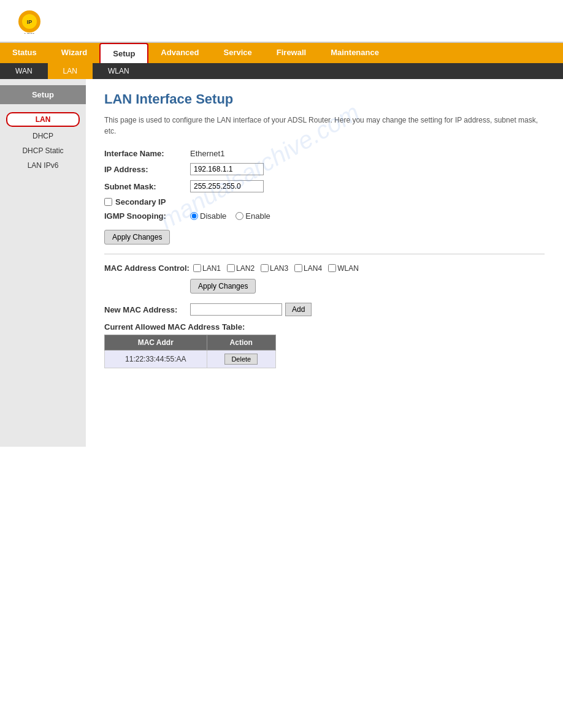  I want to click on sidebar-item-lan-ipv6: LAN IPv6, so click(43, 165).